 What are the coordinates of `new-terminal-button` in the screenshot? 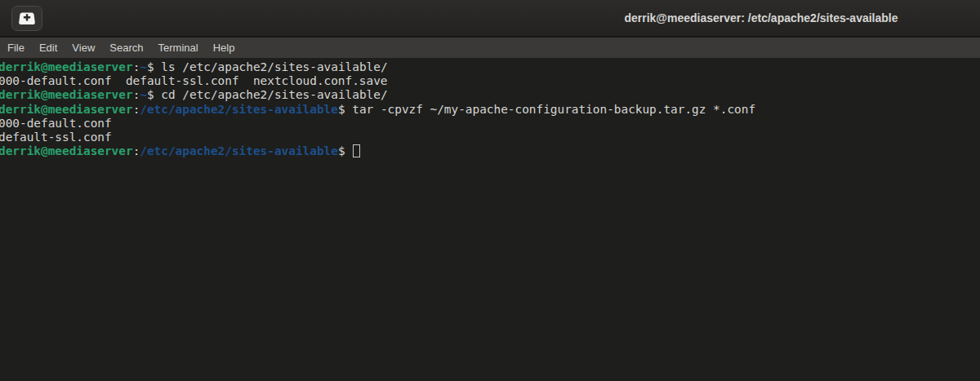 It's located at (27, 18).